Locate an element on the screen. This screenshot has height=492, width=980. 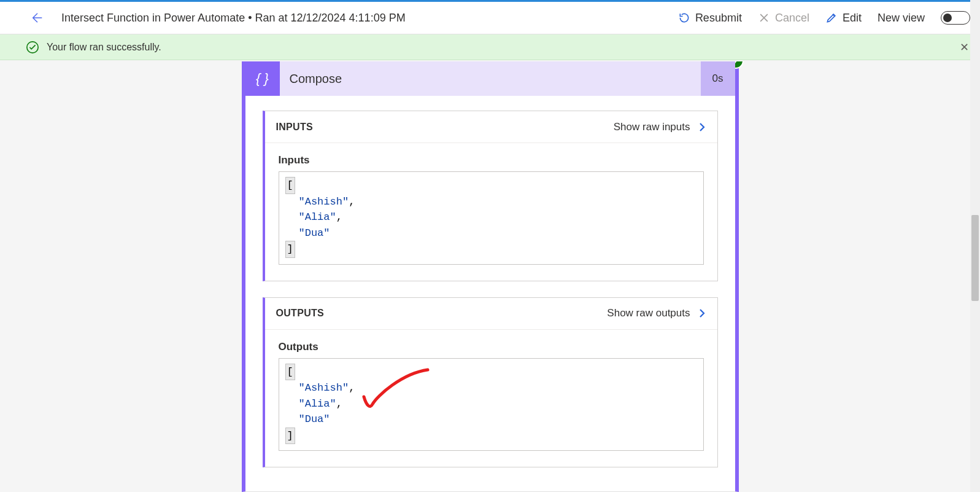
edit-icon is located at coordinates (831, 18).